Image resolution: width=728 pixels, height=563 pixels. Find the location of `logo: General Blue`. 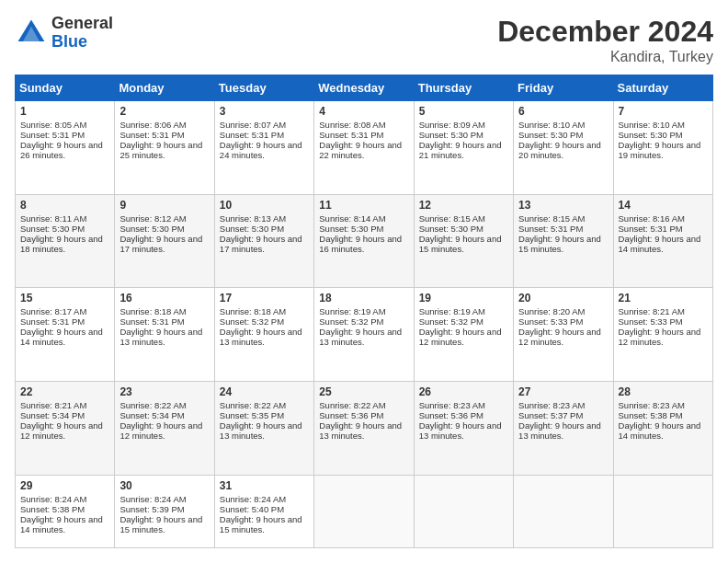

logo: General Blue is located at coordinates (64, 33).